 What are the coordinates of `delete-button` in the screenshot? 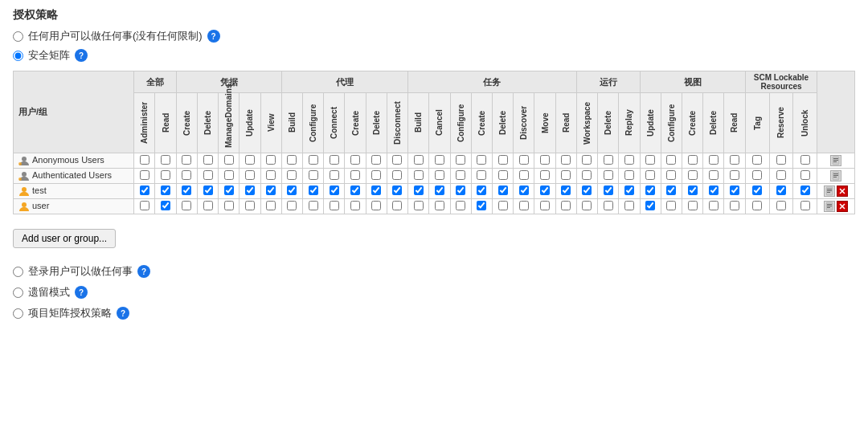 It's located at (842, 206).